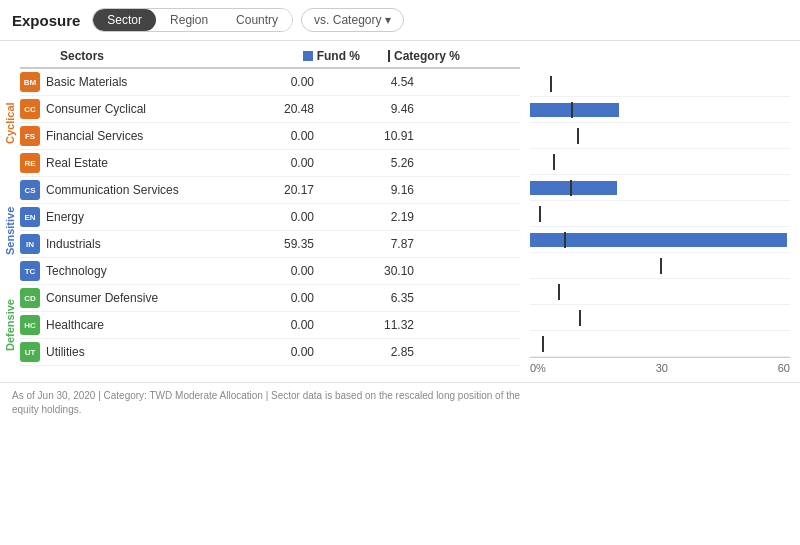  Describe the element at coordinates (364, 325) in the screenshot. I see `row-category-value: 11.32` at that location.